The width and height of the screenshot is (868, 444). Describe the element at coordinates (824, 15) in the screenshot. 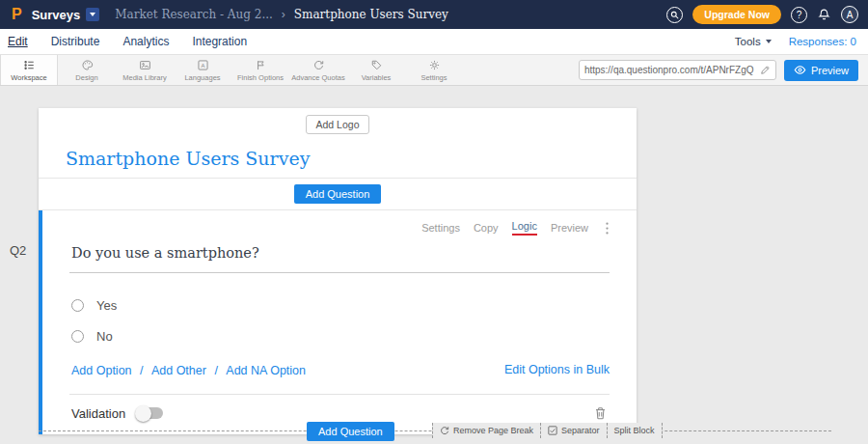

I see `bell-icon` at that location.